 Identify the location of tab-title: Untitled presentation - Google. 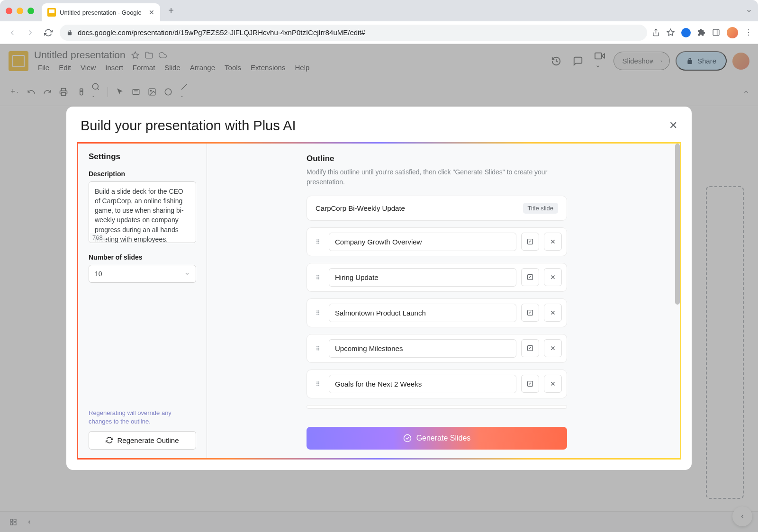
(102, 12).